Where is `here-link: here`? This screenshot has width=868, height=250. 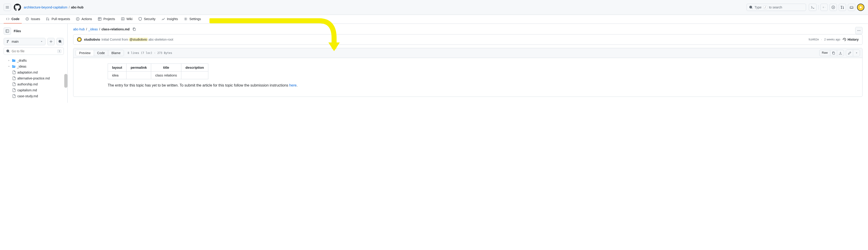 here-link: here is located at coordinates (293, 85).